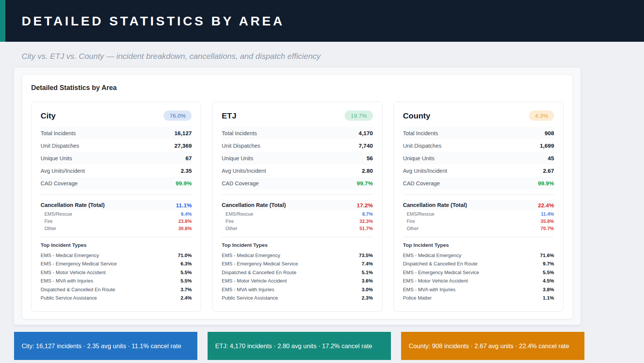 The width and height of the screenshot is (644, 363). Describe the element at coordinates (367, 264) in the screenshot. I see `type-value: 7.4%` at that location.